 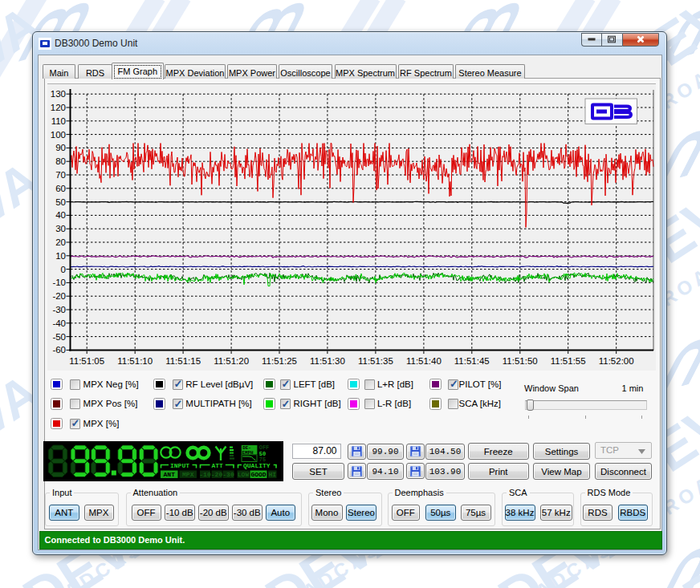 What do you see at coordinates (61, 215) in the screenshot?
I see `svg-text: 40` at bounding box center [61, 215].